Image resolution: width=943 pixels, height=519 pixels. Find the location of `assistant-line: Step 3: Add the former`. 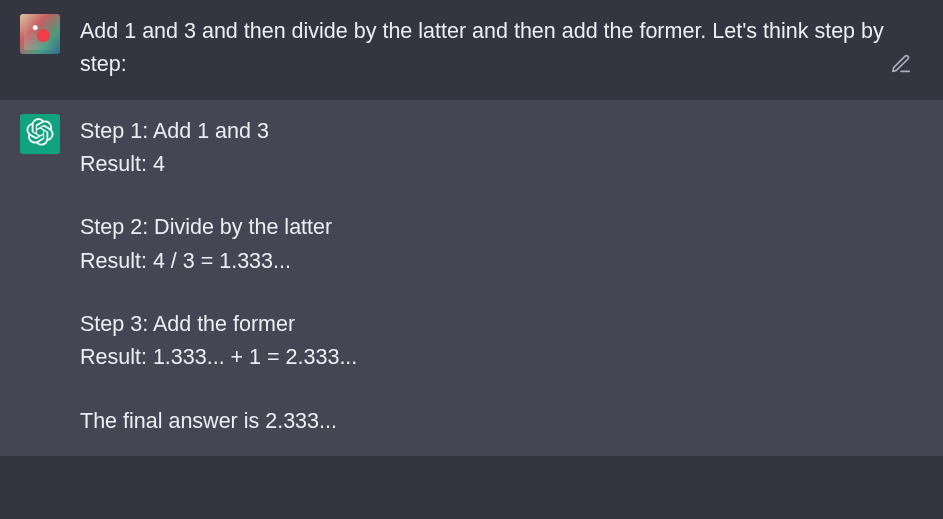

assistant-line: Step 3: Add the former is located at coordinates (502, 324).